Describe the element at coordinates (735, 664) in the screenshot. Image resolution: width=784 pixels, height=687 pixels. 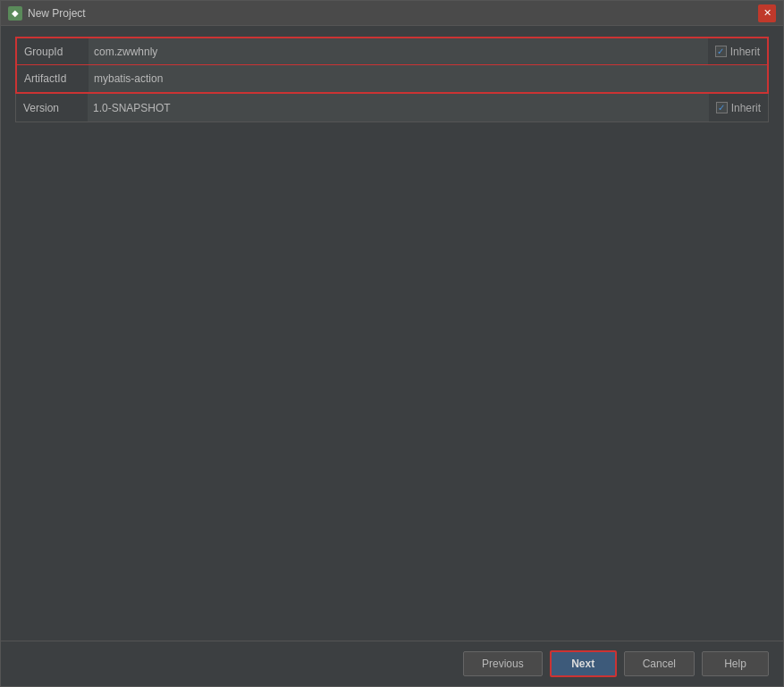
I see `help-button: Help` at that location.